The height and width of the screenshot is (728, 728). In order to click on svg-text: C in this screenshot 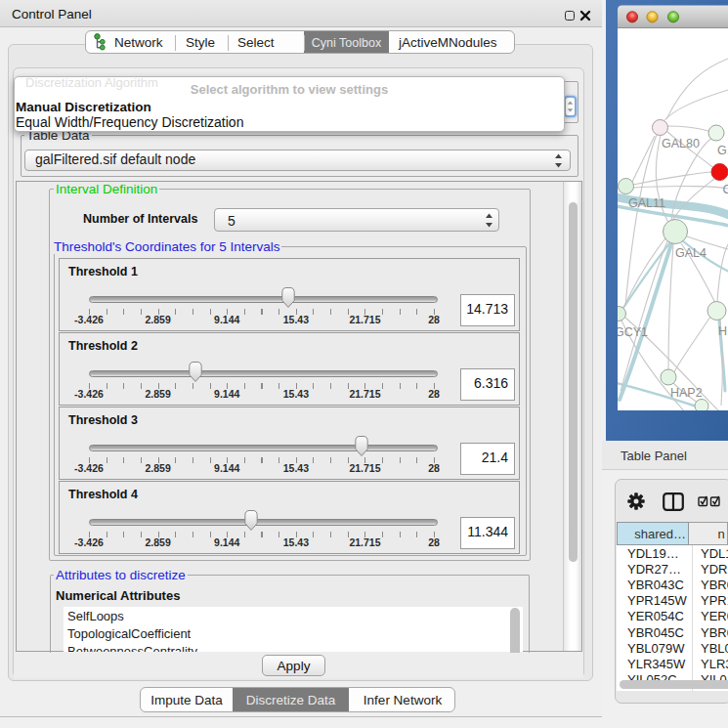, I will do `click(725, 190)`.